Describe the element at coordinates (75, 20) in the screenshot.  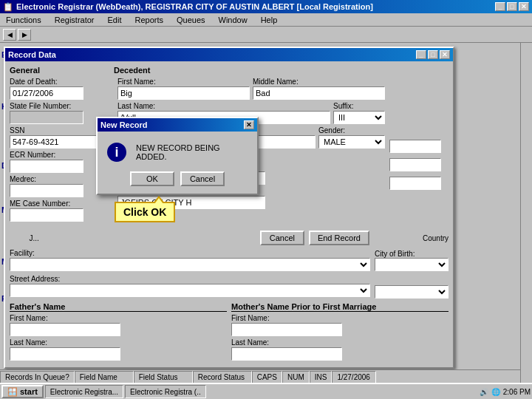
I see `menu-registrator: Registrator` at that location.